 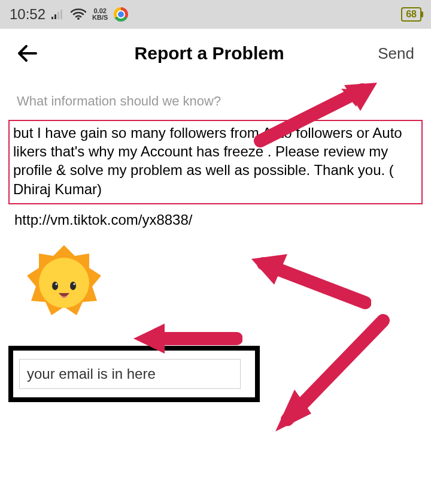 What do you see at coordinates (29, 53) in the screenshot?
I see `back-button` at bounding box center [29, 53].